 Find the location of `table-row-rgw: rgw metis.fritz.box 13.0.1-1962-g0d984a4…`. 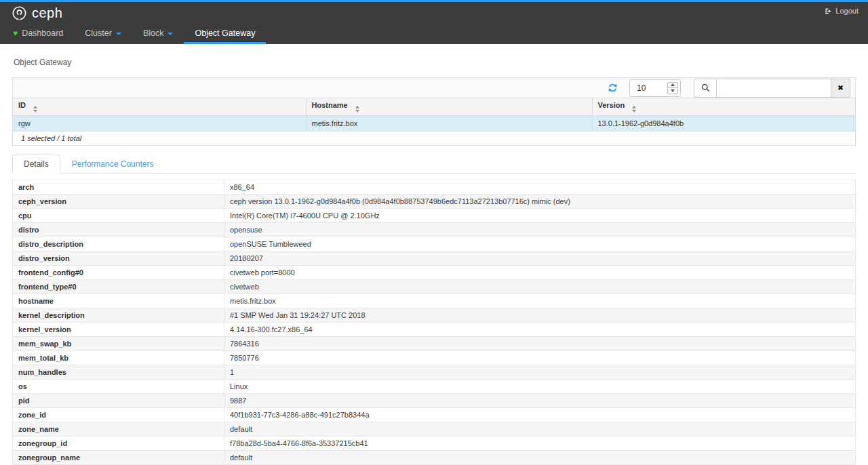

table-row-rgw: rgw metis.fritz.box 13.0.1-1962-g0d984a4… is located at coordinates (434, 123).